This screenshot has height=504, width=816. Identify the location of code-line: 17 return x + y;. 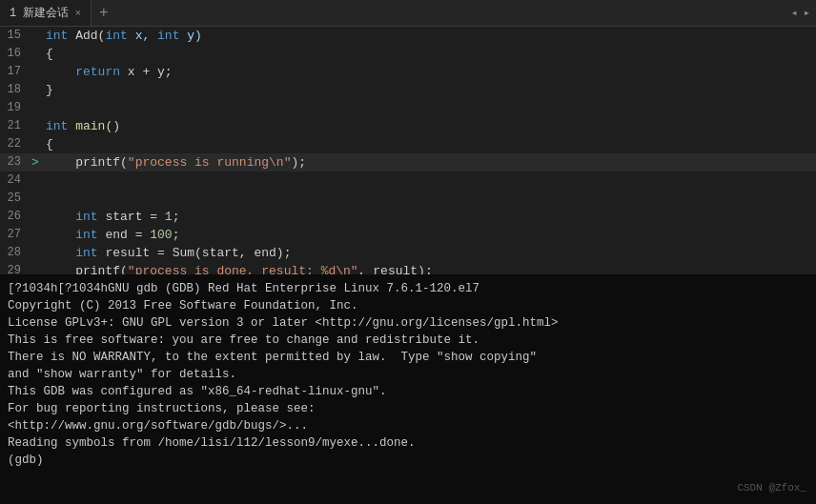
(408, 72).